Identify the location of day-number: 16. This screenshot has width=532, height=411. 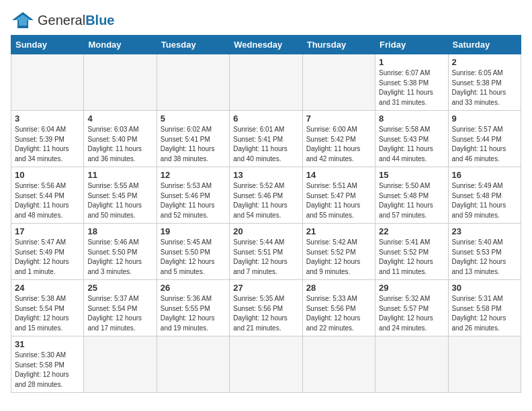
(485, 175).